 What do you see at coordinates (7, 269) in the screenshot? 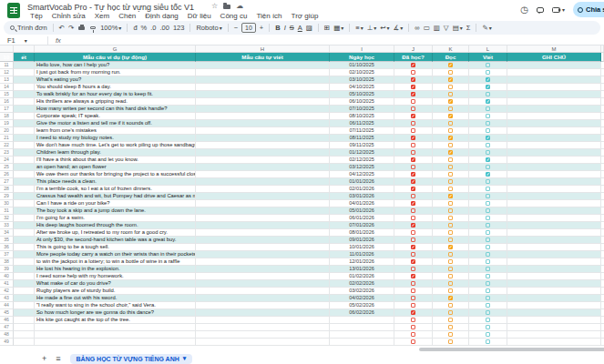
I see `row-number: 39` at bounding box center [7, 269].